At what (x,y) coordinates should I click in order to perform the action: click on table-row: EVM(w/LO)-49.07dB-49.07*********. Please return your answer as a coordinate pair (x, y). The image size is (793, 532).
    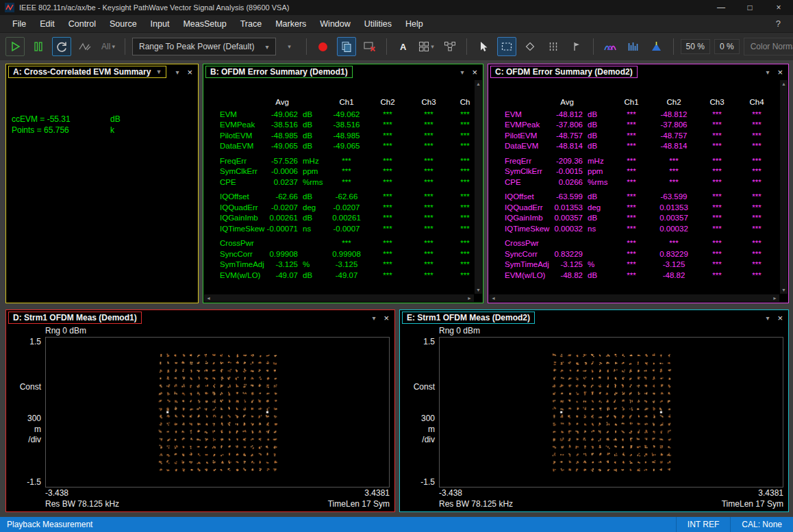
    Looking at the image, I should click on (347, 276).